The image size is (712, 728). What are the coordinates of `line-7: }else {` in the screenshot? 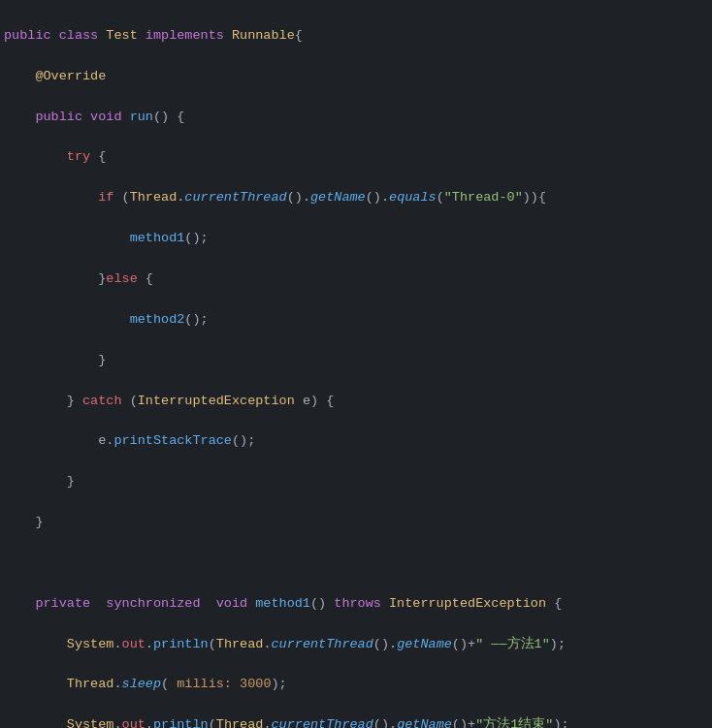 It's located at (356, 279).